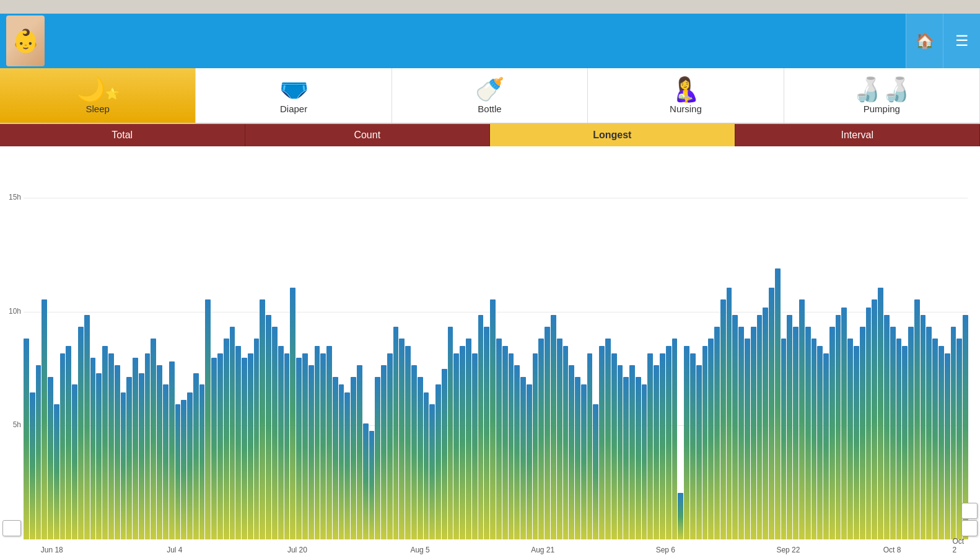  Describe the element at coordinates (294, 95) in the screenshot. I see `category-tab-diaper: 🩲Diaper` at that location.